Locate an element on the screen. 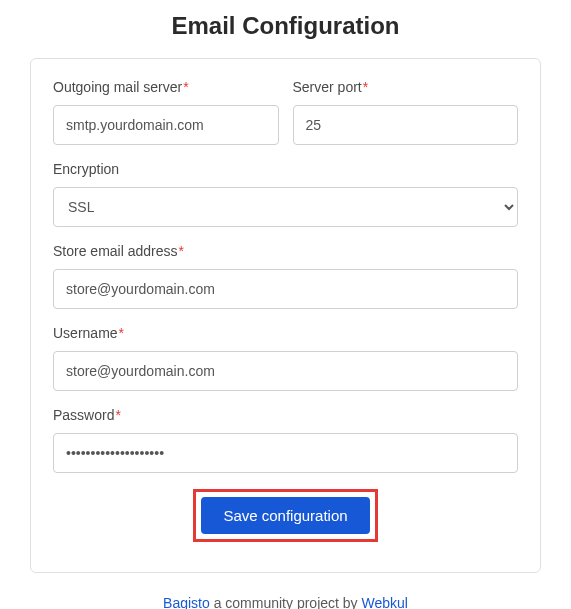 Image resolution: width=571 pixels, height=609 pixels. input-server-port is located at coordinates (406, 125).